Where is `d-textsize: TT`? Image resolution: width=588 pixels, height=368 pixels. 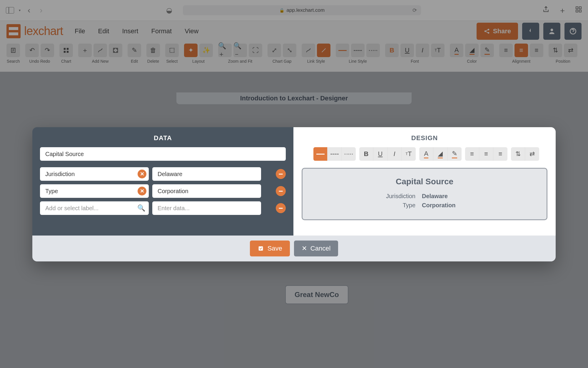
d-textsize: TT is located at coordinates (409, 154).